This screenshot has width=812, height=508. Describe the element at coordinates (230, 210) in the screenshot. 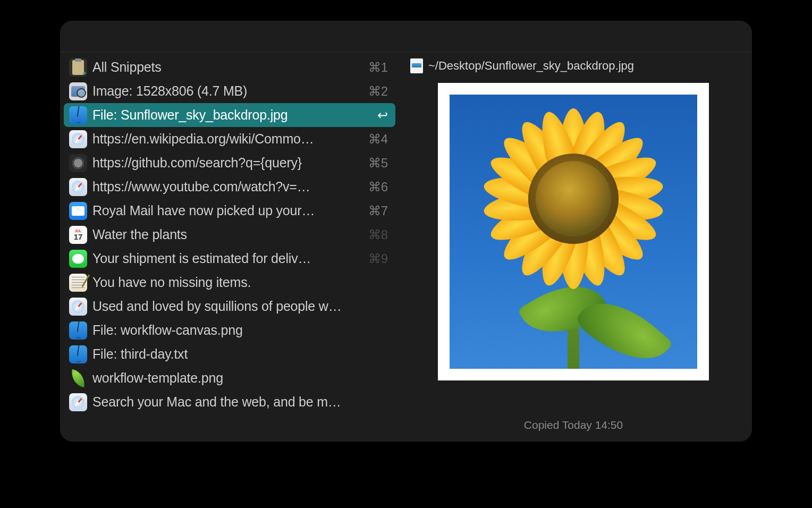

I see `list-item: Royal Mail have now picked up your…⌘7` at that location.